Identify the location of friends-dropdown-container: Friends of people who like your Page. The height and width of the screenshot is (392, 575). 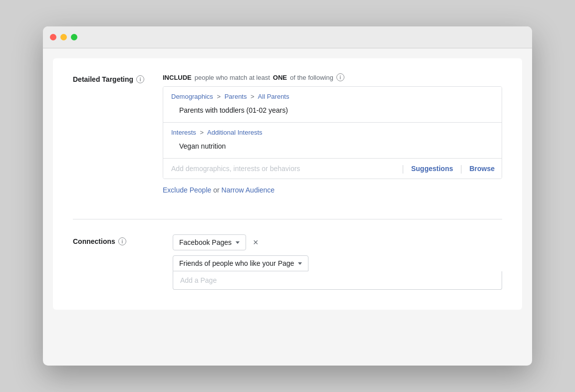
(337, 272).